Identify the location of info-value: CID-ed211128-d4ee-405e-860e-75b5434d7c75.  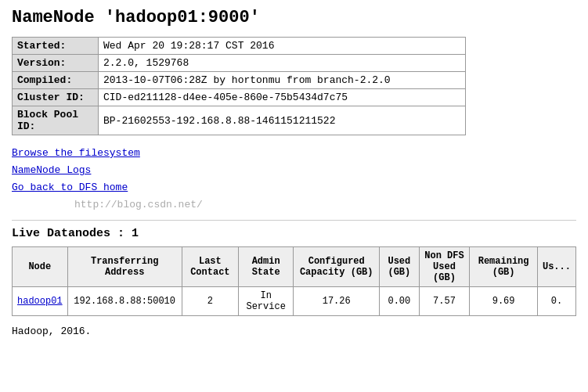
(282, 98).